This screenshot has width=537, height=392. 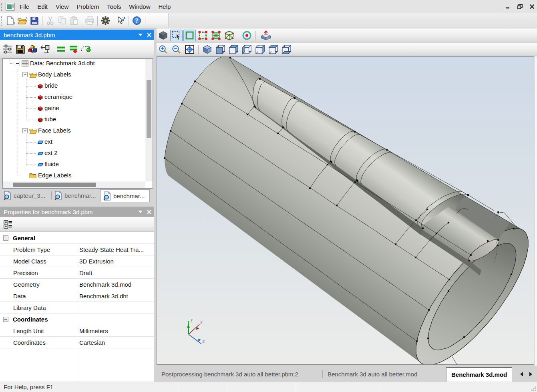 I want to click on app-icon, so click(x=10, y=7).